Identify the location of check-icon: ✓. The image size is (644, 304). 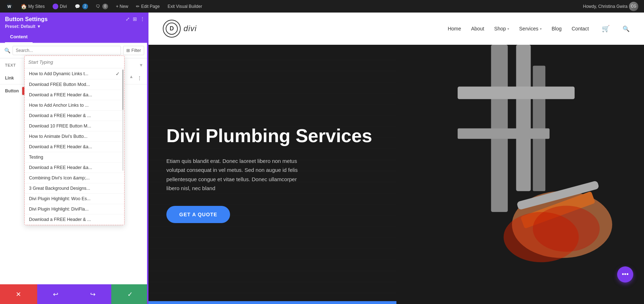
(118, 74).